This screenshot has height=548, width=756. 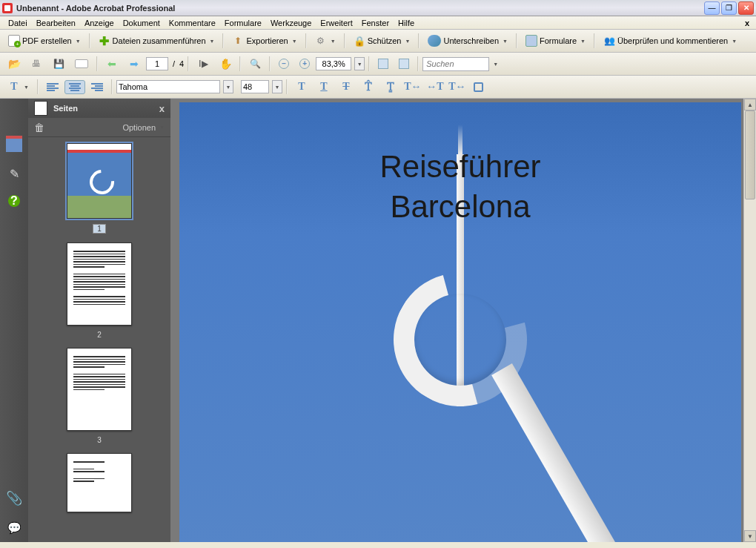 What do you see at coordinates (368, 87) in the screenshot?
I see `text-super-button: T̂` at bounding box center [368, 87].